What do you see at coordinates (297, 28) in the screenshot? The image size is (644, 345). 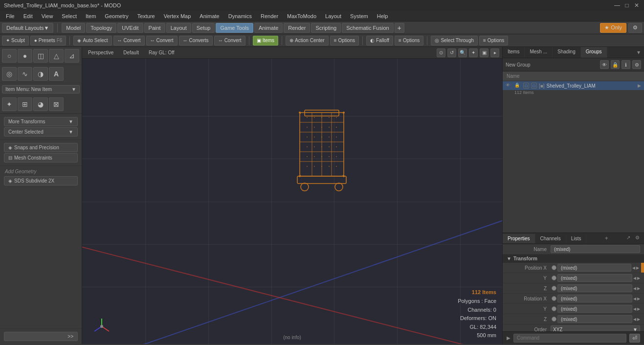 I see `tab-render: Render` at bounding box center [297, 28].